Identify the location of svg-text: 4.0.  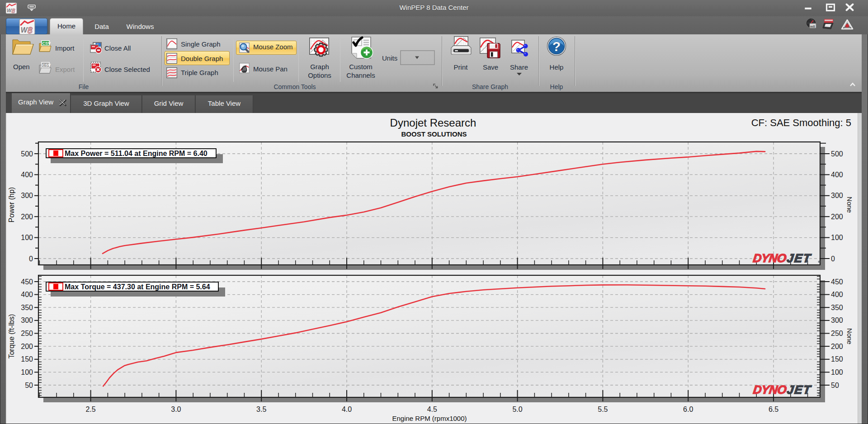
(347, 410).